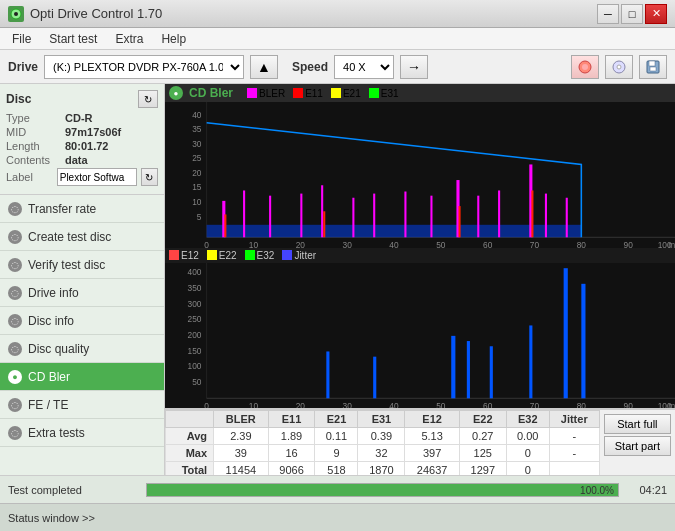  Describe the element at coordinates (190, 468) in the screenshot. I see `row-total-label: Total` at that location.